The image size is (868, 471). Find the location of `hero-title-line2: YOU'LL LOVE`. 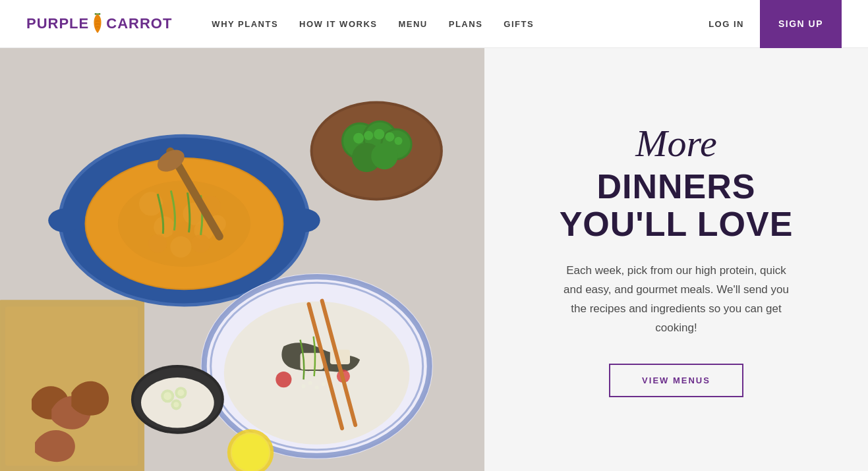

hero-title-line2: YOU'LL LOVE is located at coordinates (676, 224).